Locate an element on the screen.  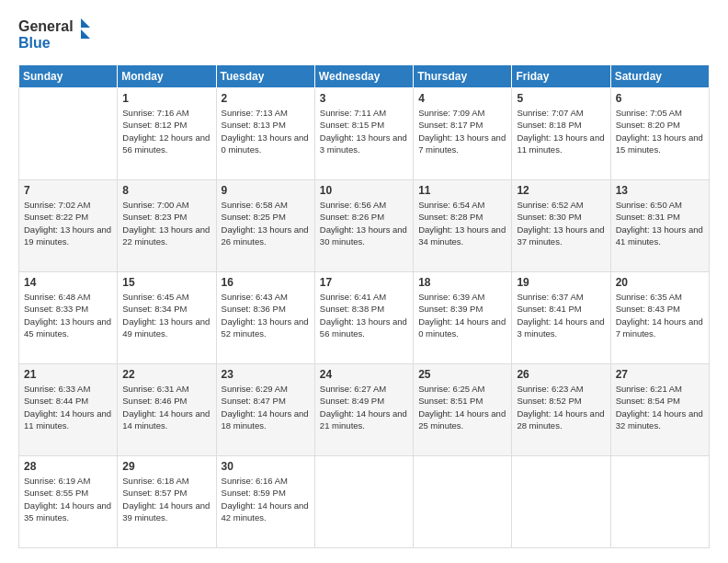
day-number: 7 is located at coordinates (68, 190).